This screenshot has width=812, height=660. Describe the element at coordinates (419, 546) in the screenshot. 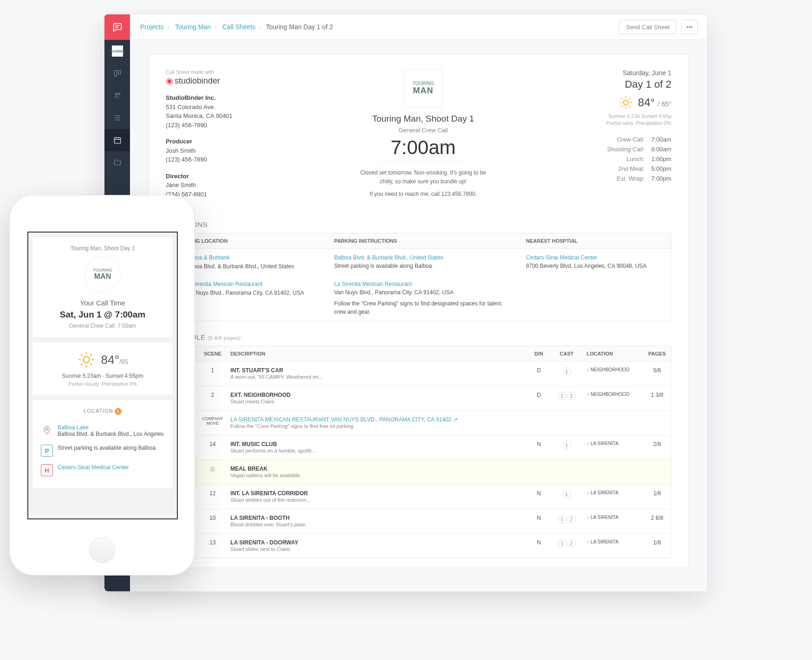

I see `schedule-row: 6:00pm13LA SIRENITA - DOORWAYStuart slid…` at that location.